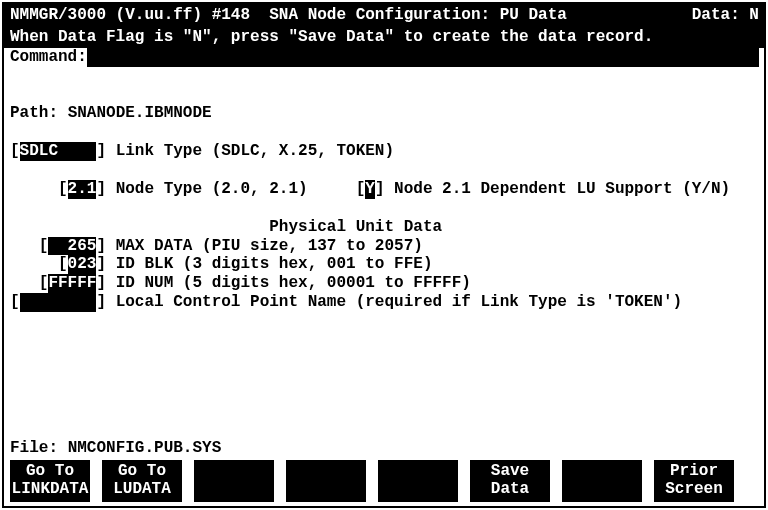 The height and width of the screenshot is (510, 768). Describe the element at coordinates (58, 152) in the screenshot. I see `link-type-input: SDLC` at that location.